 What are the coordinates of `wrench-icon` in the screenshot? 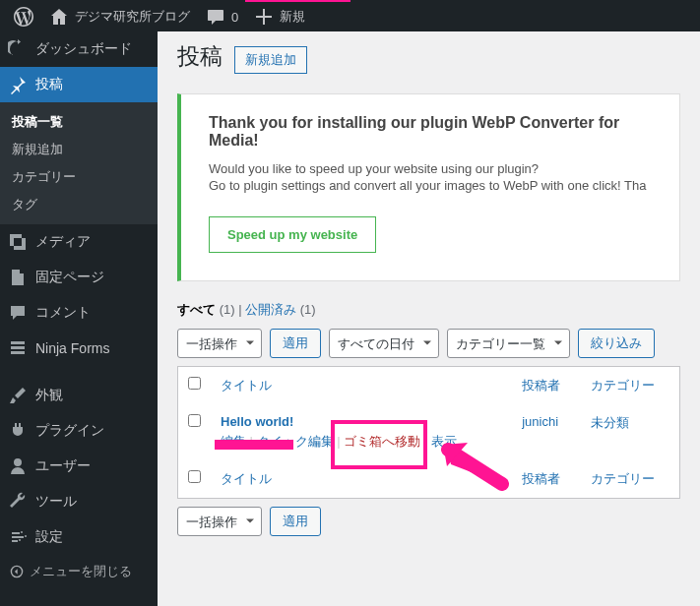 It's located at (18, 502).